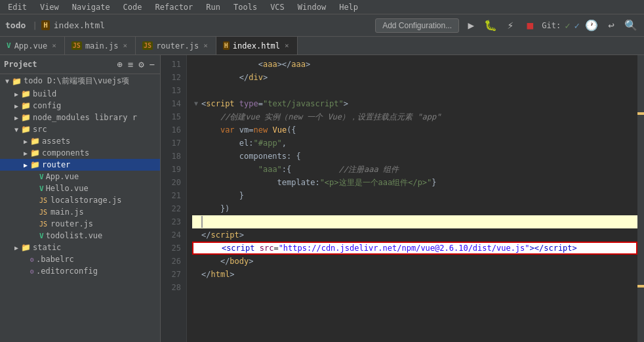 The image size is (644, 342). What do you see at coordinates (26, 247) in the screenshot?
I see `folder-icon-static: 📁` at bounding box center [26, 247].